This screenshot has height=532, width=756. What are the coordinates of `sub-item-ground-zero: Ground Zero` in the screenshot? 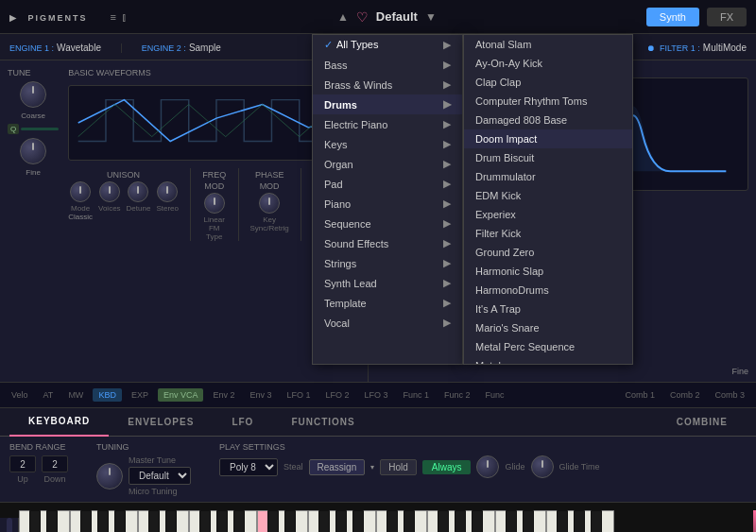 It's located at (548, 252).